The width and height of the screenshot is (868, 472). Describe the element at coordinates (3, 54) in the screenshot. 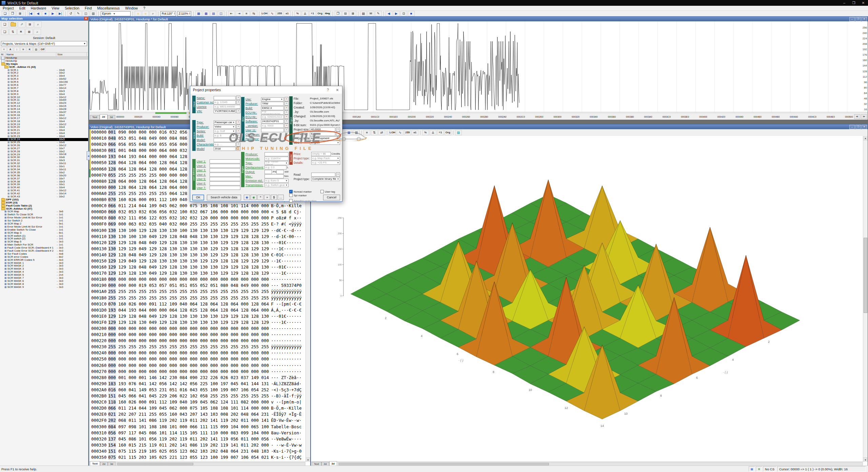

I see `tree-col-m: M.` at that location.